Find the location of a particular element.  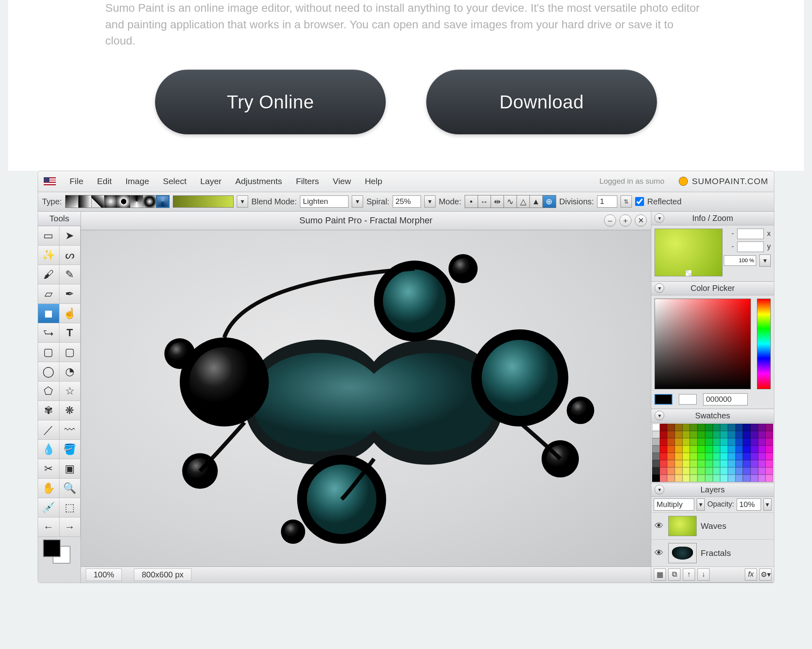

tool-eraser: ▱ is located at coordinates (49, 294).